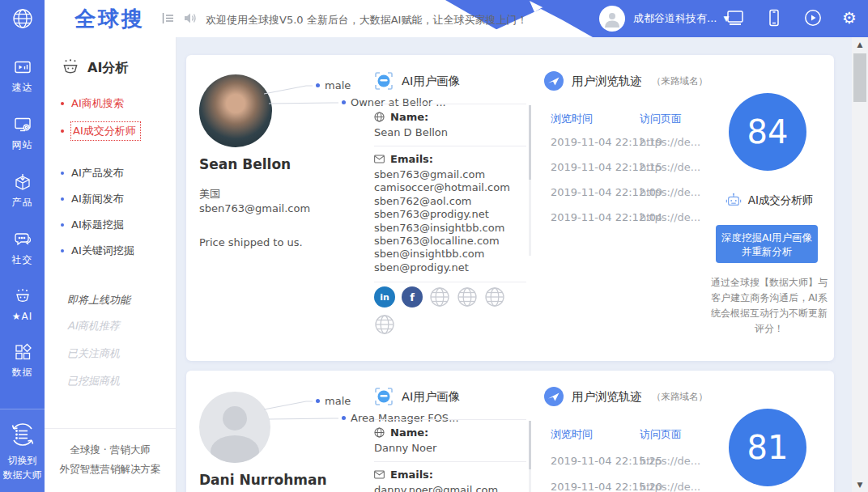 The width and height of the screenshot is (868, 492). What do you see at coordinates (769, 306) in the screenshot?
I see `score-tip-text: 通过全球搜【数据大师】与客户建立商务沟通后，AI系统会根据互动行为不断更新评分！` at bounding box center [769, 306].